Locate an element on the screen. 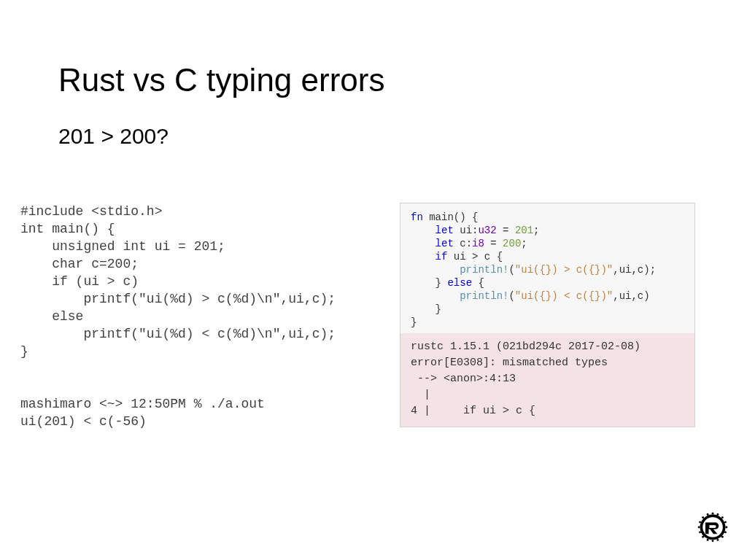  tok-args2: ,ui,c); is located at coordinates (635, 270).